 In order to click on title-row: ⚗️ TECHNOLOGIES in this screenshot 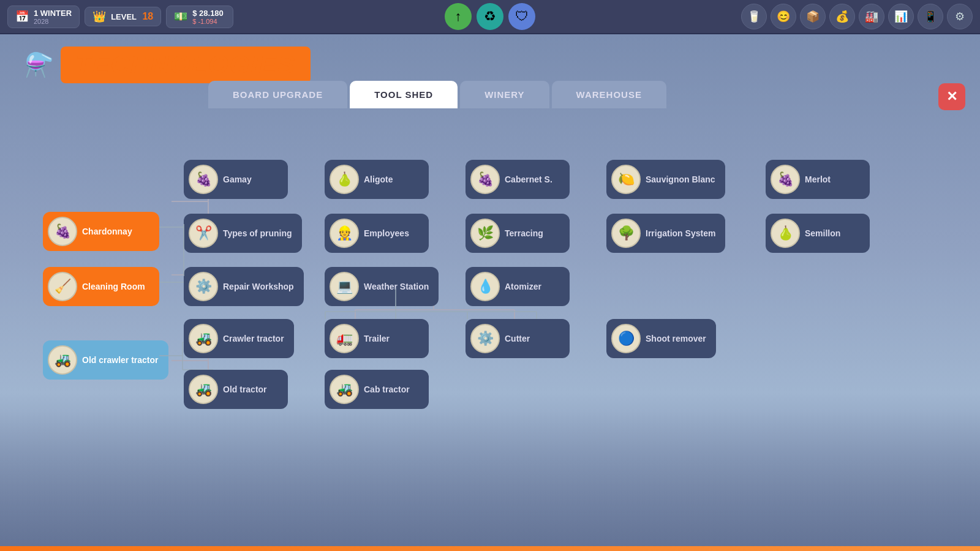, I will do `click(168, 65)`.